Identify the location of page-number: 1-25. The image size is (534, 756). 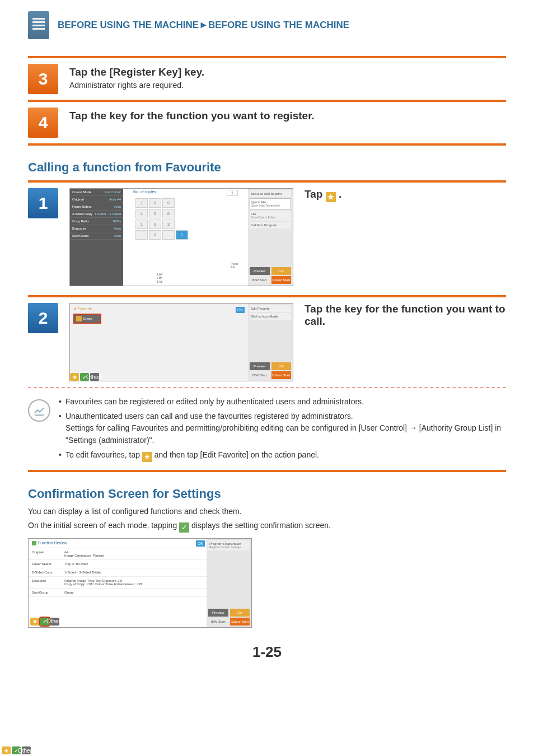
(267, 652).